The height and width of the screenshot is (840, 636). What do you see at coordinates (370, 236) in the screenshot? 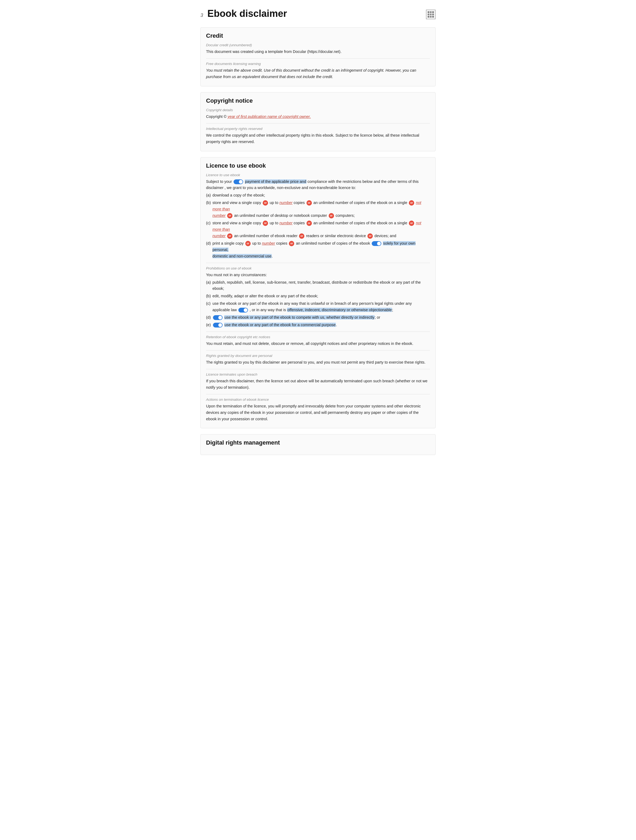
I see `or-badge-c6: or` at bounding box center [370, 236].